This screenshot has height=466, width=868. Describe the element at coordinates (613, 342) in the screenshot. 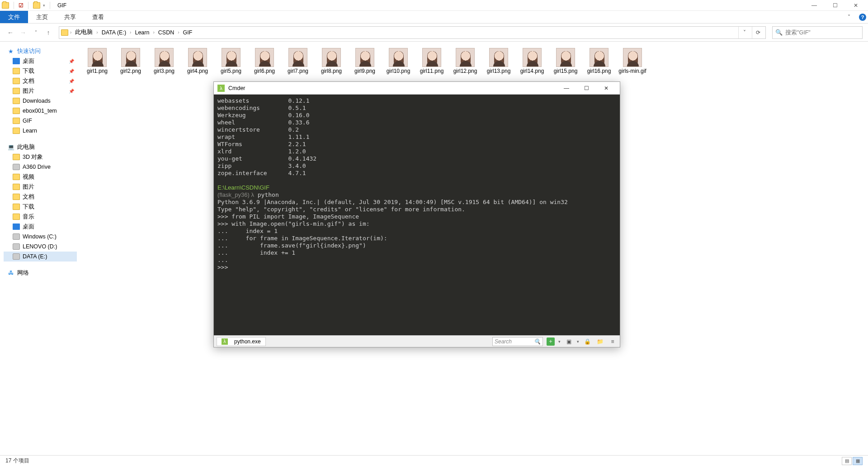

I see `cmder-menu-icon: ≡` at that location.